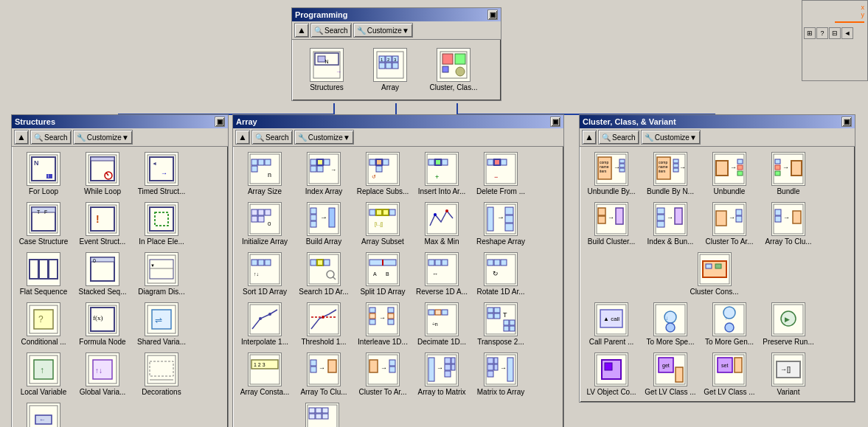 Image resolution: width=868 pixels, height=427 pixels. I want to click on array-item-sort: ↑↓ Sort 1D Array, so click(265, 274).